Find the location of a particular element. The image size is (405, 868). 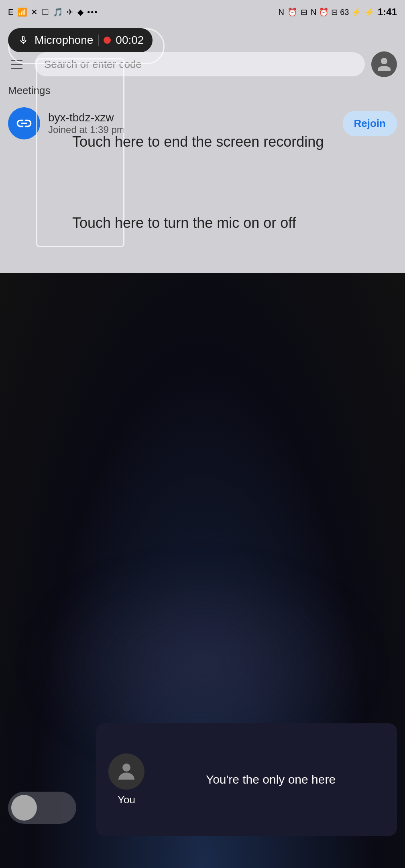

microphone-label: Microphone is located at coordinates (64, 40).